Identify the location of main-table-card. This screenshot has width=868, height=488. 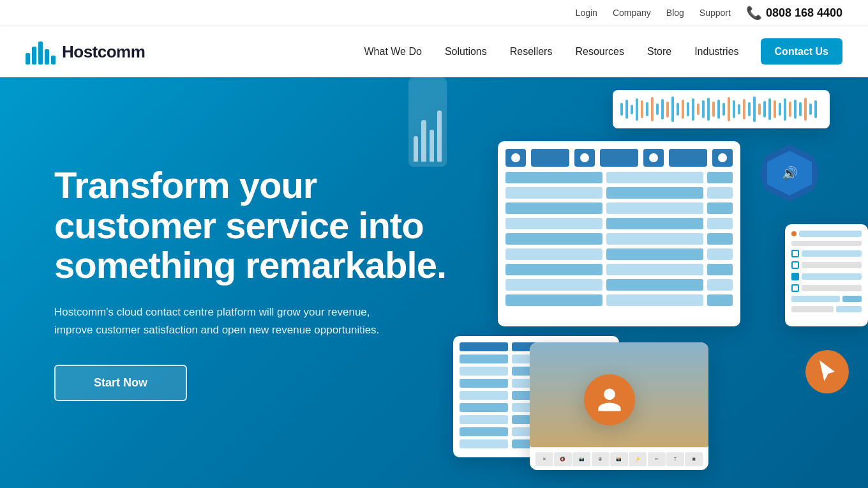
(619, 234).